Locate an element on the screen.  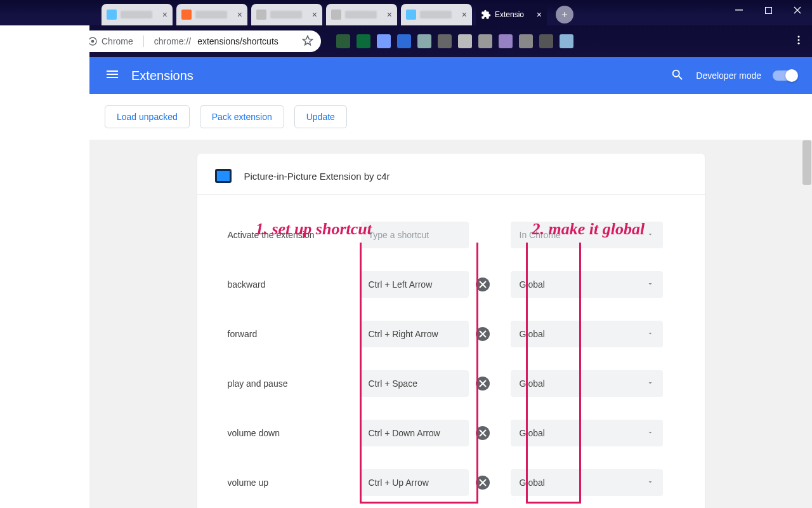
extensions-header: Extensions Developer mode is located at coordinates (450, 76).